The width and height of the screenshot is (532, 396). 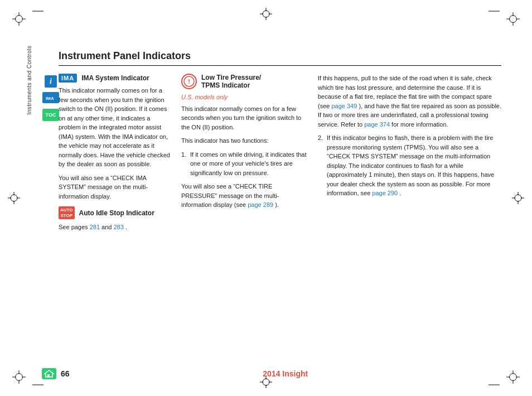 I want to click on ima-indicator-title: IMA System Indicator, so click(x=115, y=78).